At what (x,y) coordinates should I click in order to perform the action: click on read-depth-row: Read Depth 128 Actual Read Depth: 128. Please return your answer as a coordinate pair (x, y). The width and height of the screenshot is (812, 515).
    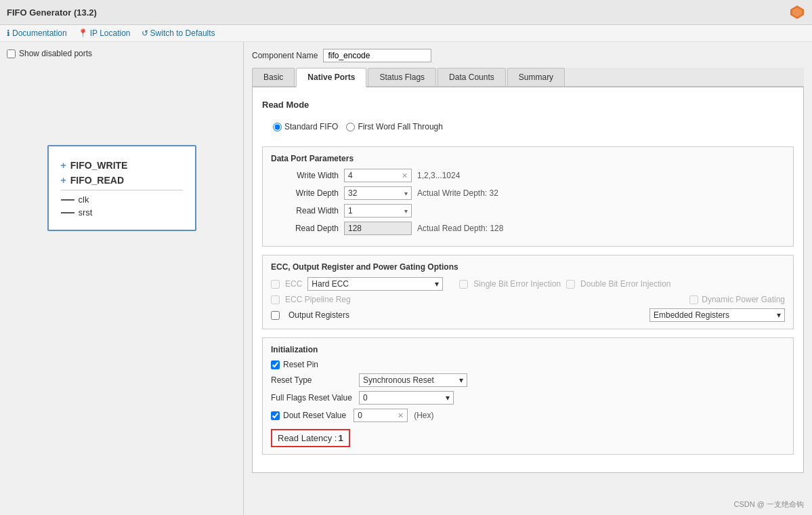
    Looking at the image, I should click on (528, 228).